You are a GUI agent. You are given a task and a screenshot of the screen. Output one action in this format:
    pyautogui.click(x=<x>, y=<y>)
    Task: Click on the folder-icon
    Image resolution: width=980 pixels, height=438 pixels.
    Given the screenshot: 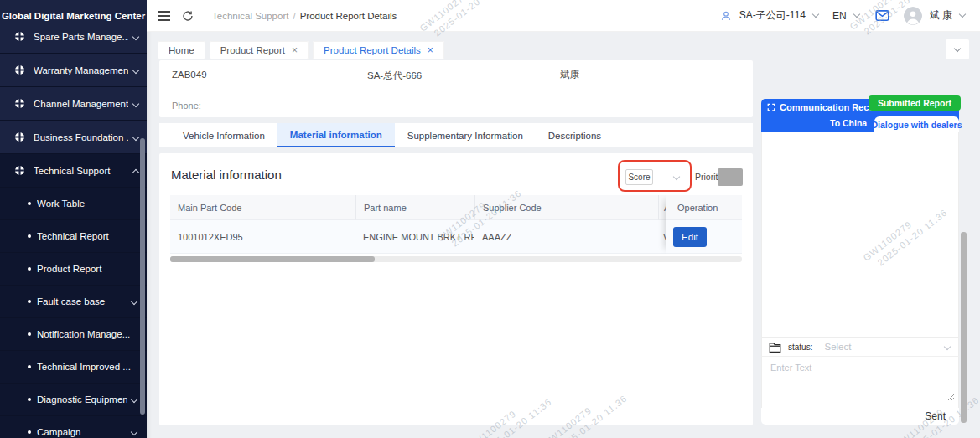 What is the action you would take?
    pyautogui.click(x=775, y=347)
    